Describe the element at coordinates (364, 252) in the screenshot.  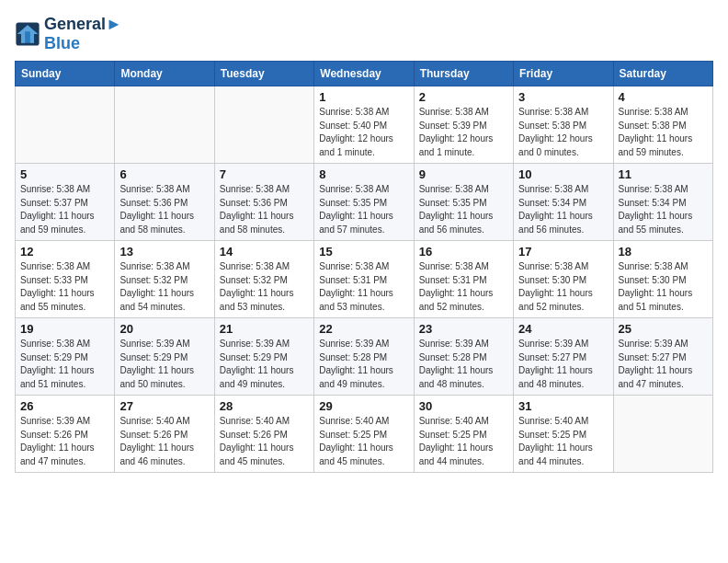
I see `day-number: 15` at that location.